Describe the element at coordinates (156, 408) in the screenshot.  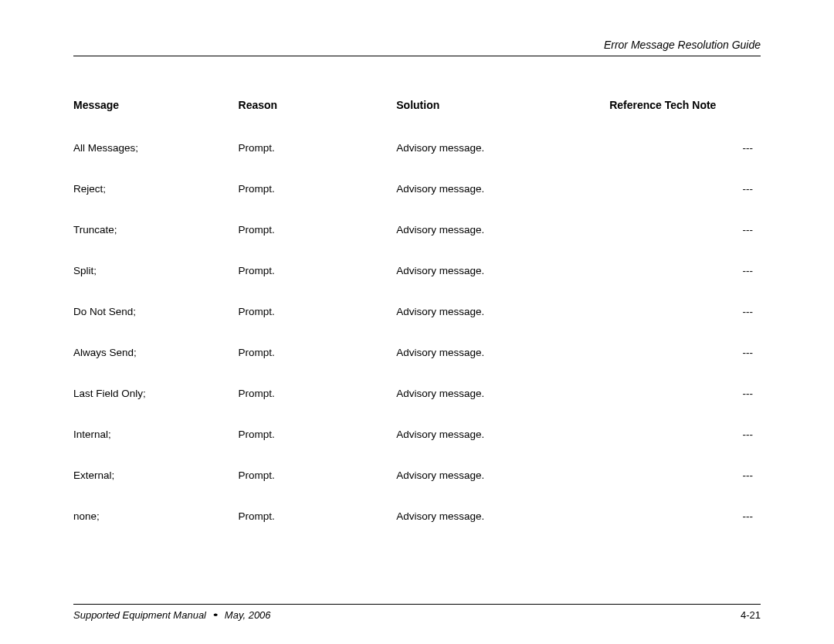
I see `cell-message: Last Field Only;` at that location.